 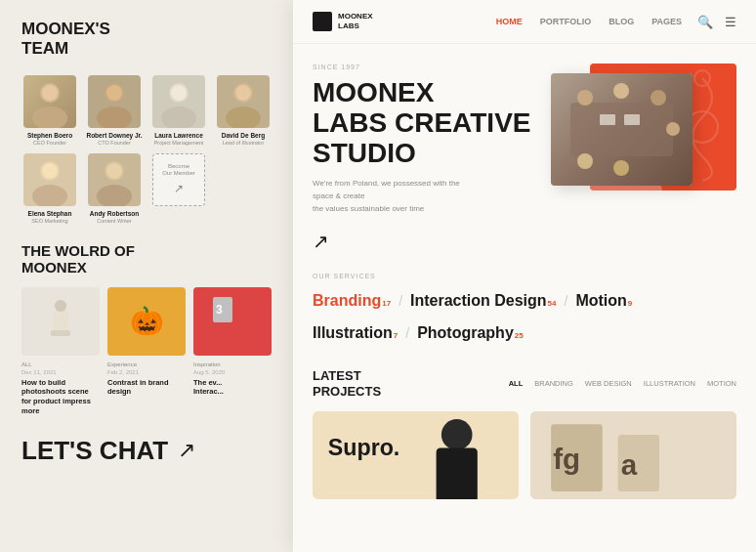 I want to click on projects-grid: Supro. fg a, so click(x=525, y=455).